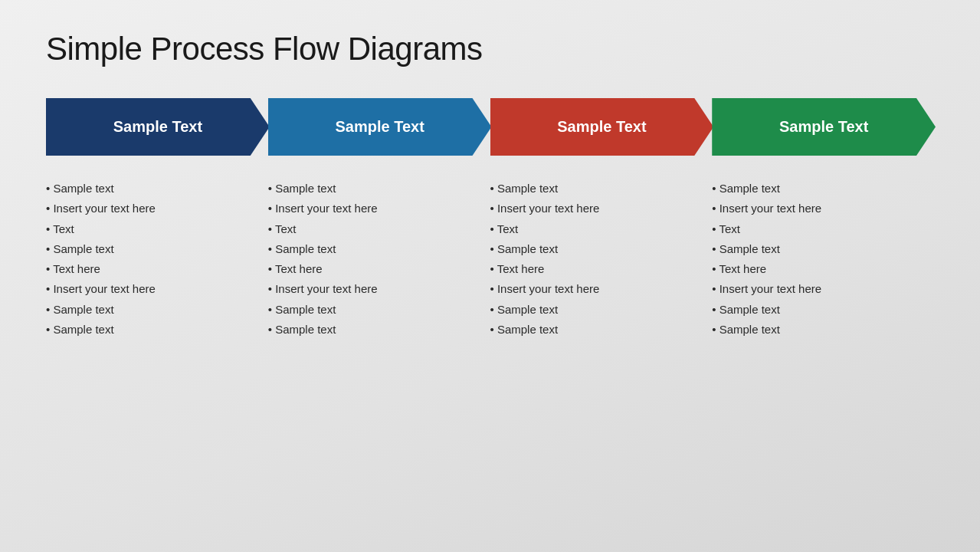  What do you see at coordinates (158, 127) in the screenshot?
I see `chevron-1: Sample Text` at bounding box center [158, 127].